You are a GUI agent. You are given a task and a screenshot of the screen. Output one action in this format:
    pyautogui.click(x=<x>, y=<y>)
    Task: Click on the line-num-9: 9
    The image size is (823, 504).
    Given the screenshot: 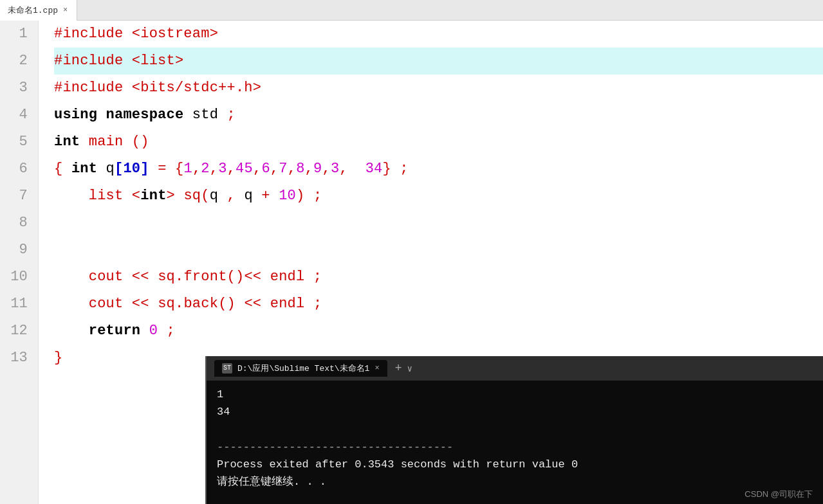 What is the action you would take?
    pyautogui.click(x=14, y=250)
    